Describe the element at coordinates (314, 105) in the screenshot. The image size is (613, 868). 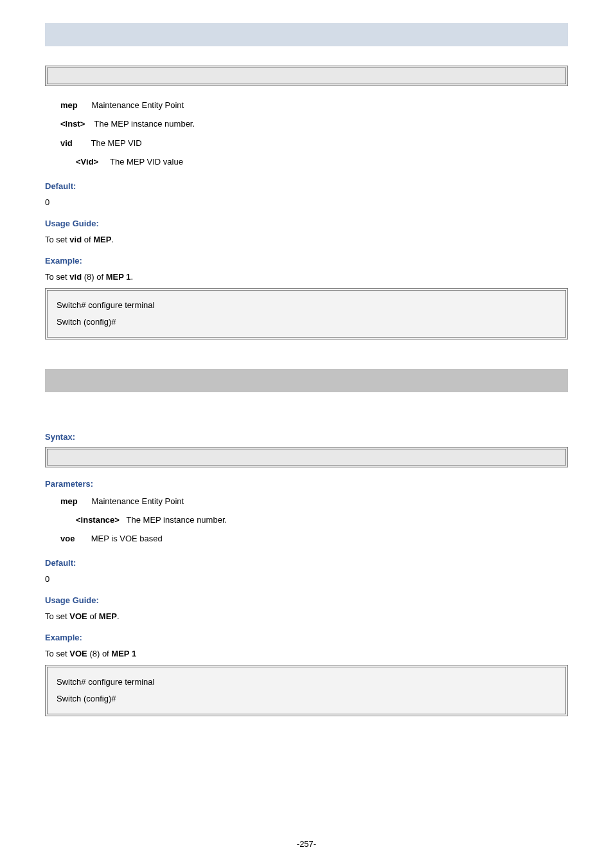
I see `param-mep: mep Maintenance Entity Point` at that location.